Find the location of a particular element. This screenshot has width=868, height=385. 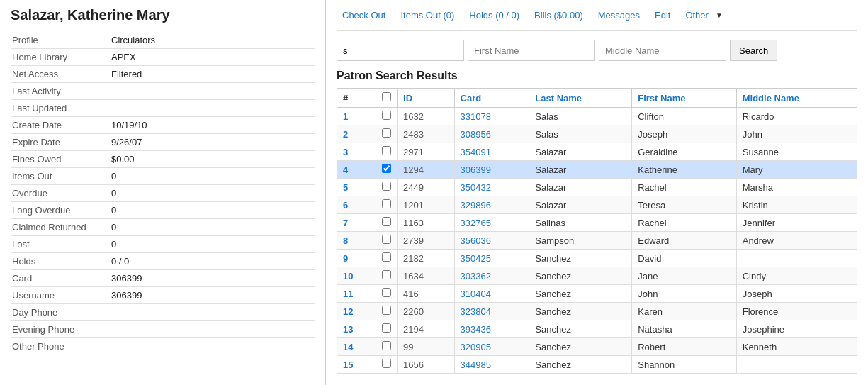

col-header-check is located at coordinates (387, 98).